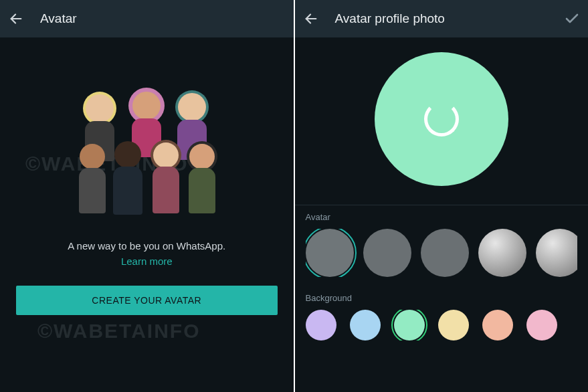 The width and height of the screenshot is (588, 392). Describe the element at coordinates (147, 19) in the screenshot. I see `header: Avatar` at that location.